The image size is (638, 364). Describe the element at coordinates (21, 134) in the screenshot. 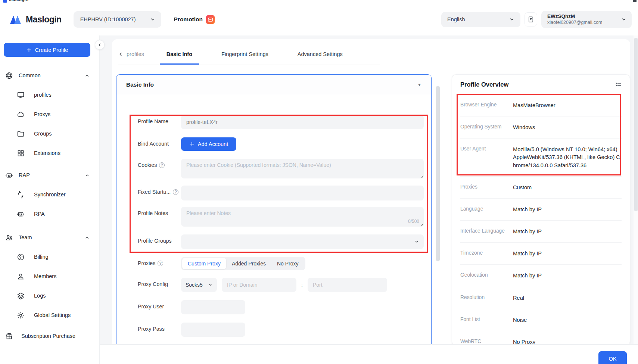

I see `folder-icon` at that location.